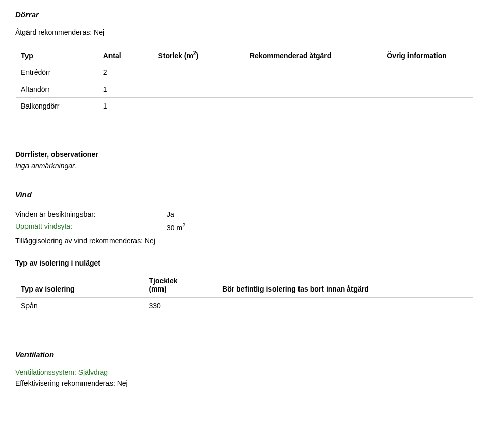 Image resolution: width=489 pixels, height=448 pixels. Describe the element at coordinates (55, 32) in the screenshot. I see `dorrar-atgard-label: Åtgärd rekommenderas:` at that location.